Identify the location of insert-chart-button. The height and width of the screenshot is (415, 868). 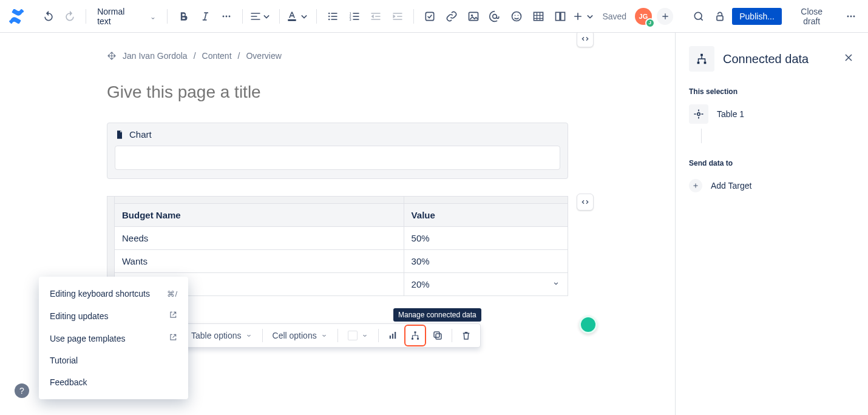
(393, 336).